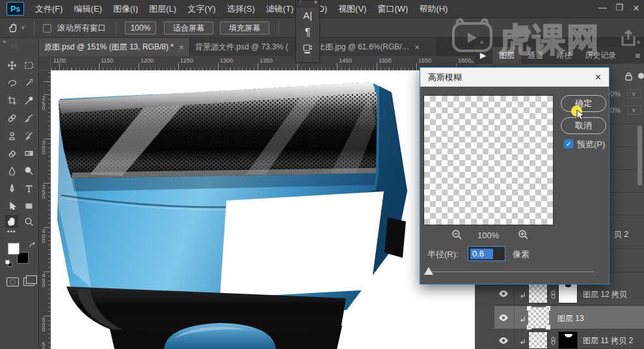 The height and width of the screenshot is (349, 644). What do you see at coordinates (33, 246) in the screenshot?
I see `swap-colors-icon` at bounding box center [33, 246].